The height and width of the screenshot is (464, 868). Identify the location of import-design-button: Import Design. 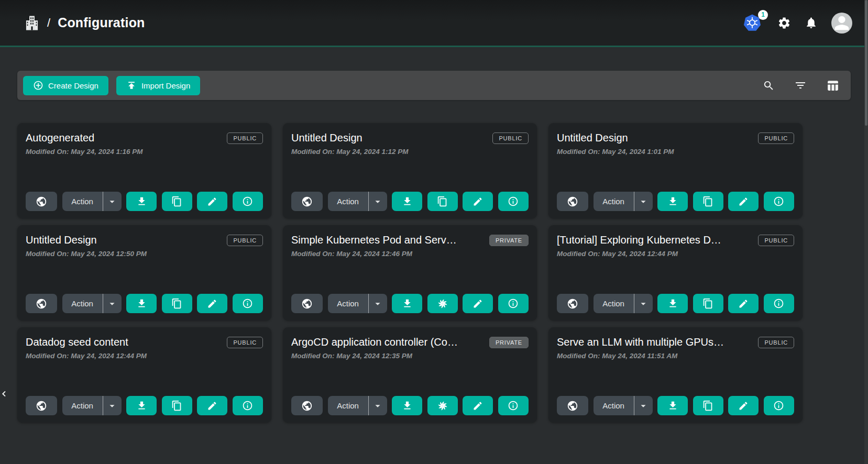
(158, 86).